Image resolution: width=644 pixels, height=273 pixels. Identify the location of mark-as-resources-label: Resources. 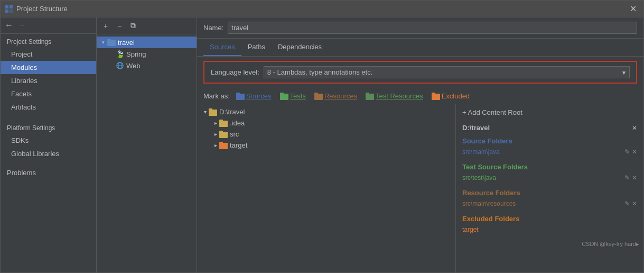
(341, 96).